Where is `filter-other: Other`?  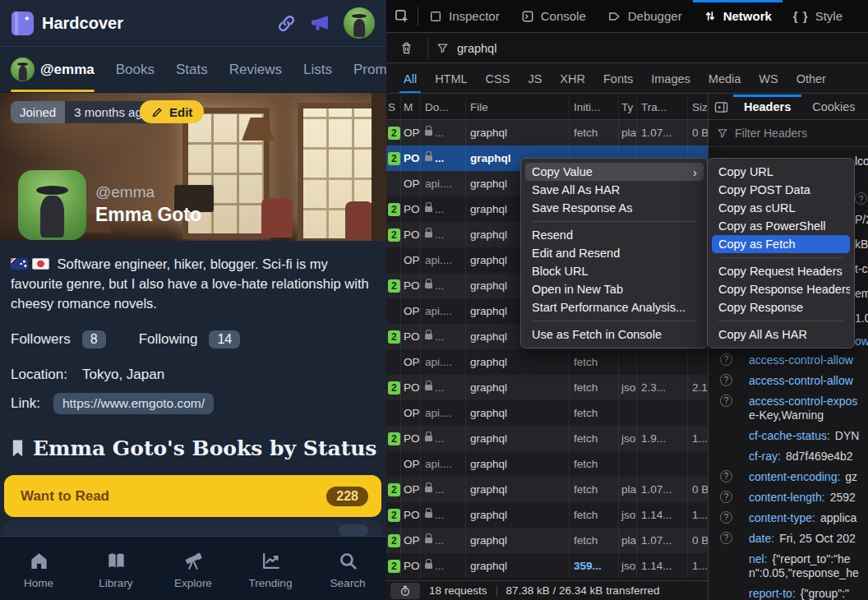
filter-other: Other is located at coordinates (811, 82).